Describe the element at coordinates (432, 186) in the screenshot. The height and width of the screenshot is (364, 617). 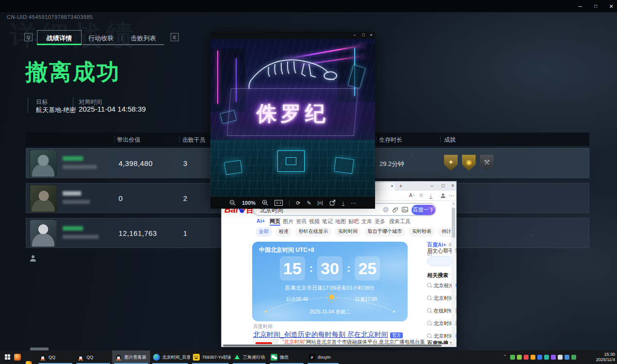
I see `browser-minimize-icon: –` at that location.